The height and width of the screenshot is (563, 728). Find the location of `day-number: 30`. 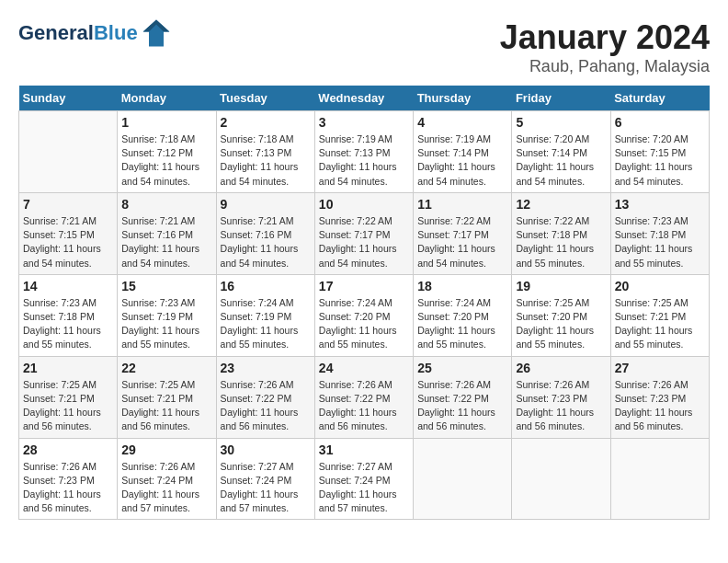

day-number: 30 is located at coordinates (266, 450).